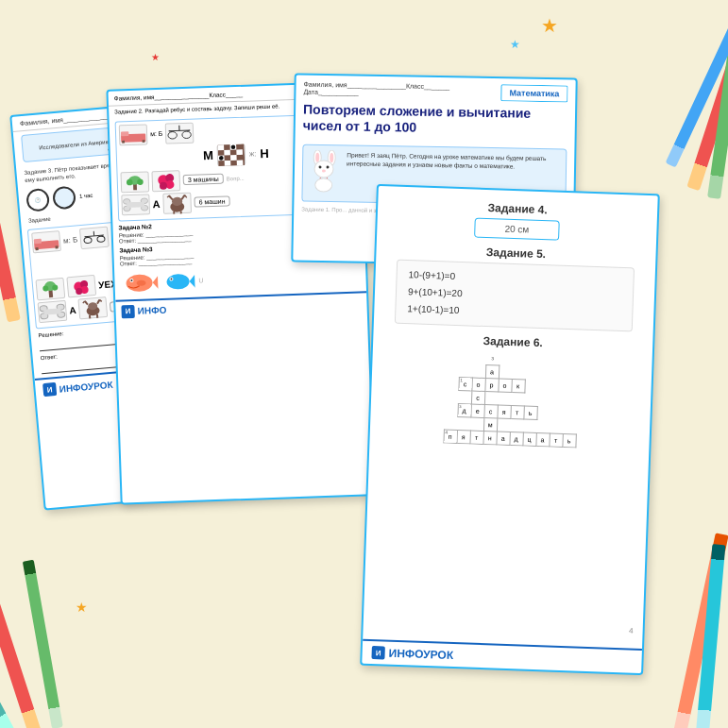 The height and width of the screenshot is (728, 728). Describe the element at coordinates (134, 134) in the screenshot. I see `c2-bed-image` at that location.